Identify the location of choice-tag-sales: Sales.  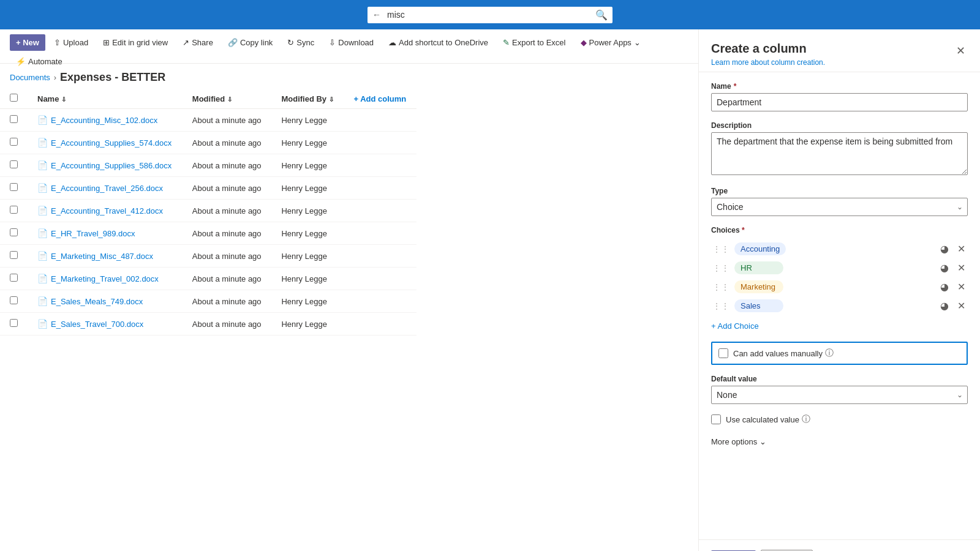
(759, 306).